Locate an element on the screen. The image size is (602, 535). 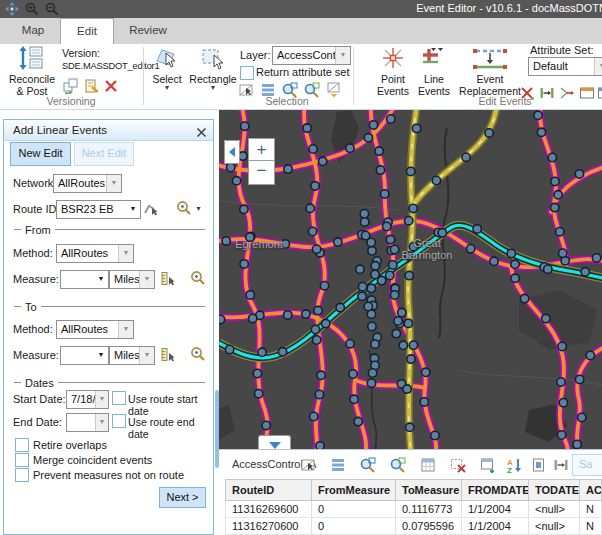
return-attribute-set-checkbox is located at coordinates (247, 73).